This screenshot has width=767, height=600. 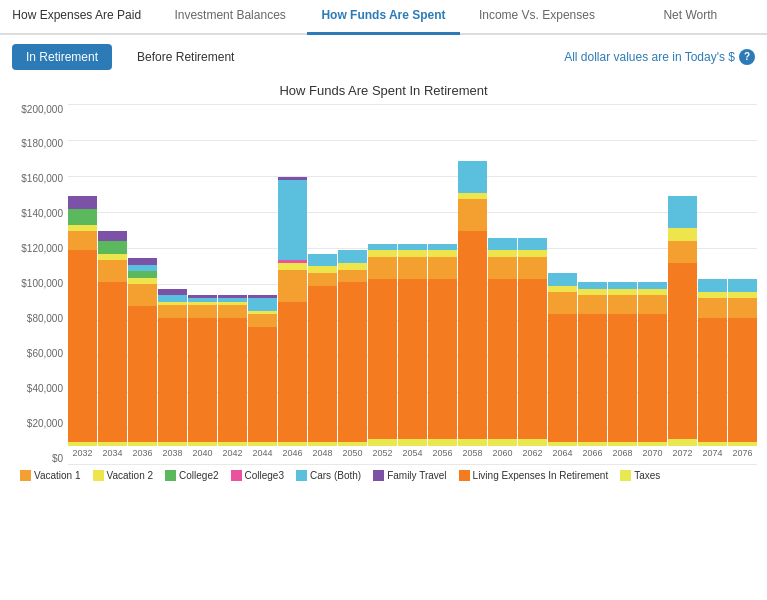 I want to click on legend-label-vacation1: Vacation 1, so click(x=58, y=476).